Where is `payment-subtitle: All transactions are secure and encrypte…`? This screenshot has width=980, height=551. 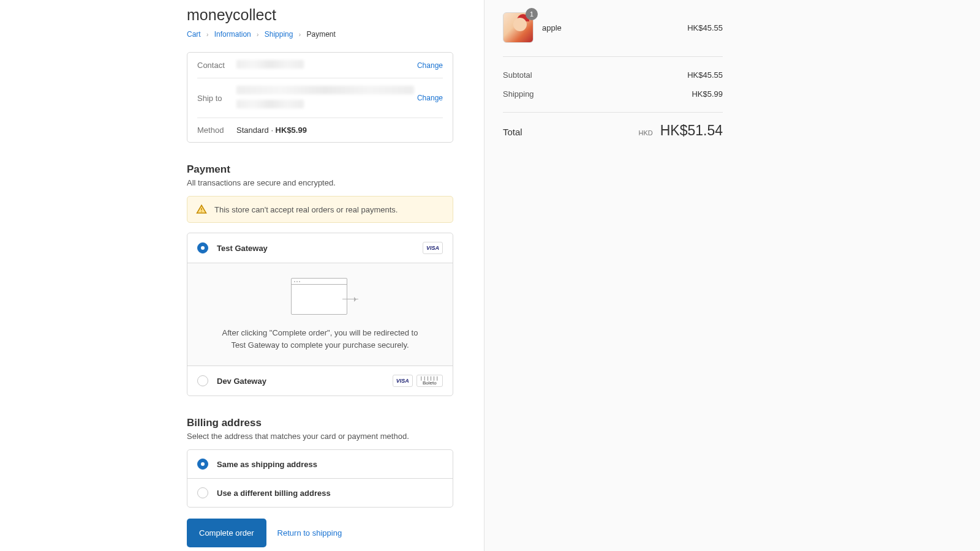 payment-subtitle: All transactions are secure and encrypte… is located at coordinates (320, 182).